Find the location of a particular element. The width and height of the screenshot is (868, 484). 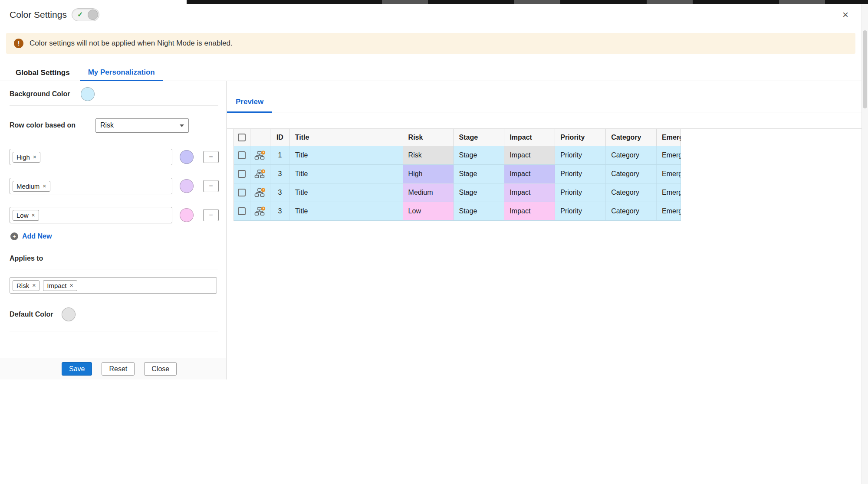

color-settings-toggle: ✓ is located at coordinates (85, 15).